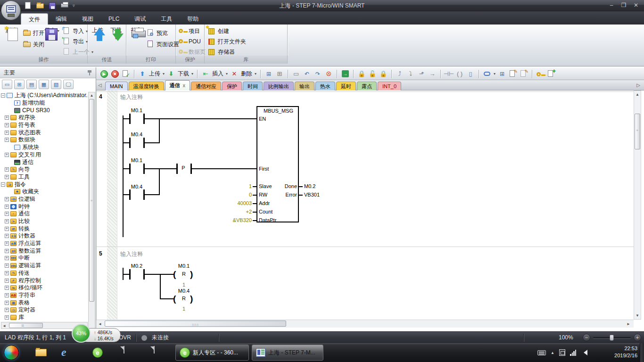 The width and height of the screenshot is (644, 362). Describe the element at coordinates (33, 33) in the screenshot. I see `open-button: 打开` at that location.